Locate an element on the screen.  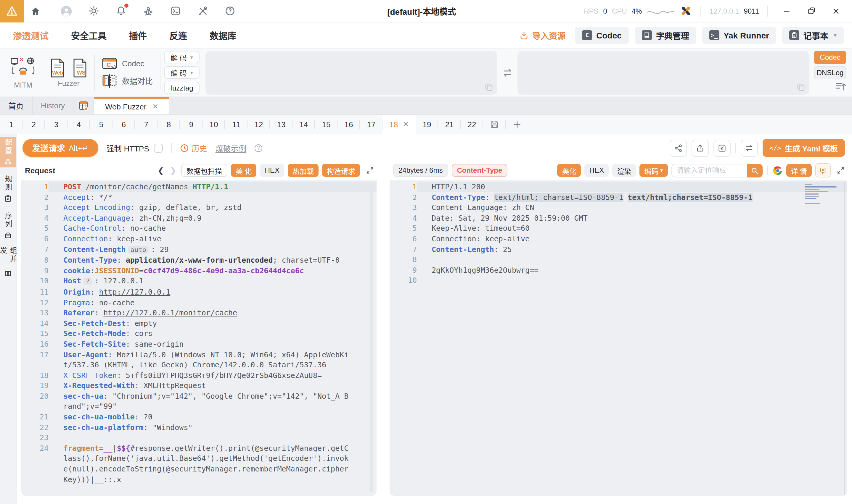
sequence-tab-10: 10 is located at coordinates (214, 124).